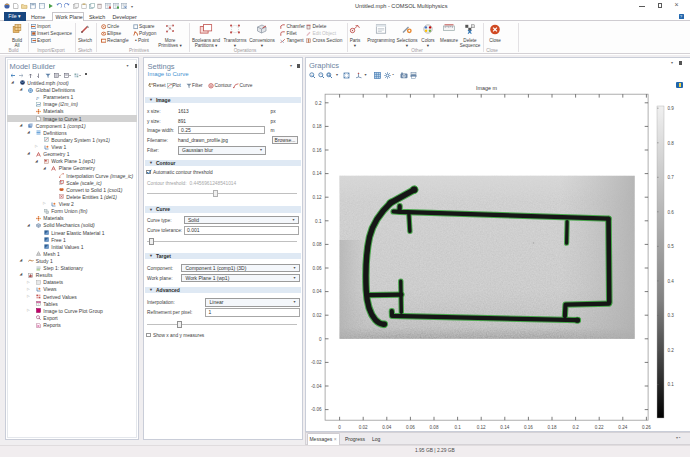 This screenshot has height=457, width=690. Describe the element at coordinates (486, 88) in the screenshot. I see `svg-text: Image m` at that location.